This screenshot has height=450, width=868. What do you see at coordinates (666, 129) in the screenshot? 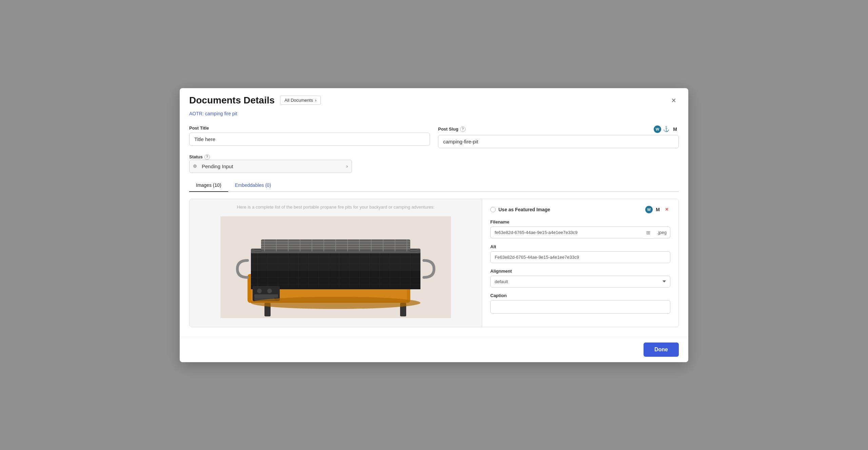
I see `anchor-icon: ⚓` at bounding box center [666, 129].